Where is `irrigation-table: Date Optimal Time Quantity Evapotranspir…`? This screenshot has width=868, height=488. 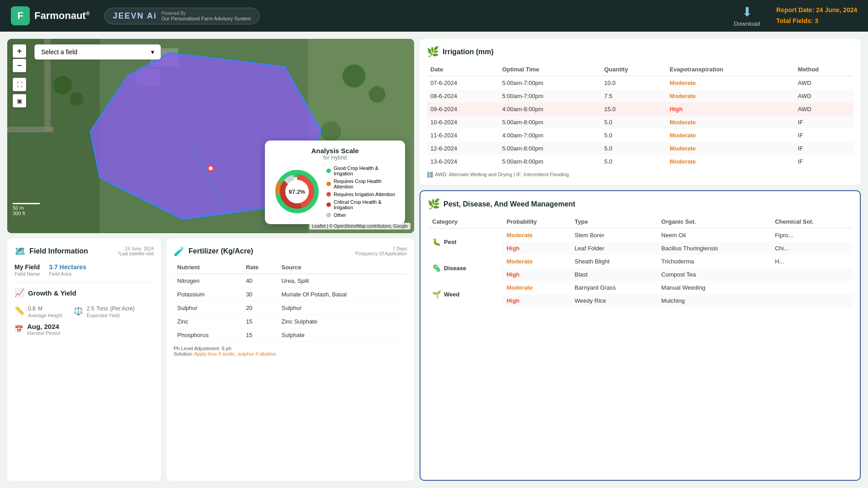
irrigation-table: Date Optimal Time Quantity Evapotranspir… is located at coordinates (640, 116).